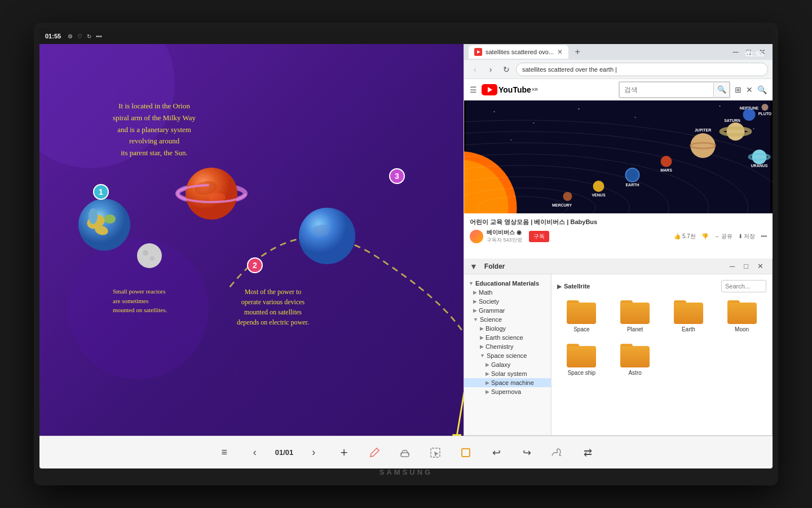 The image size is (812, 508). What do you see at coordinates (508, 338) in the screenshot?
I see `tree-item-earth-science: ▶ Earth science` at bounding box center [508, 338].